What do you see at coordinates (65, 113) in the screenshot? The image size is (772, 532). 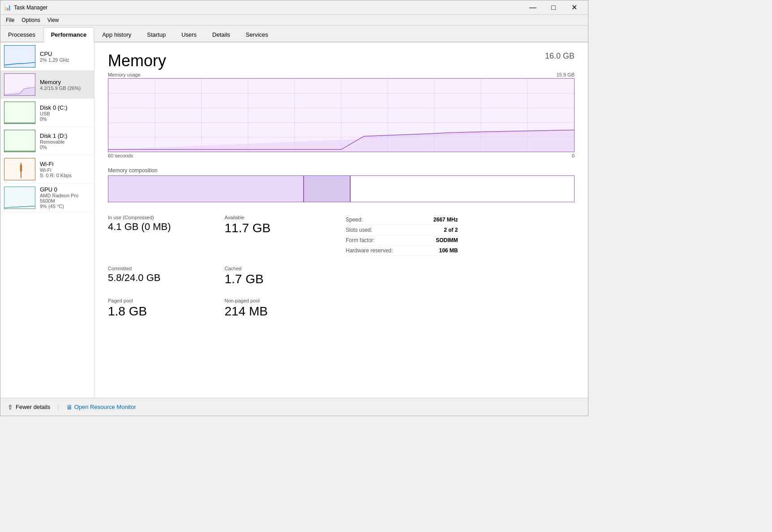 I see `disk0-info: Disk 0 (C:) USB 0%` at bounding box center [65, 113].